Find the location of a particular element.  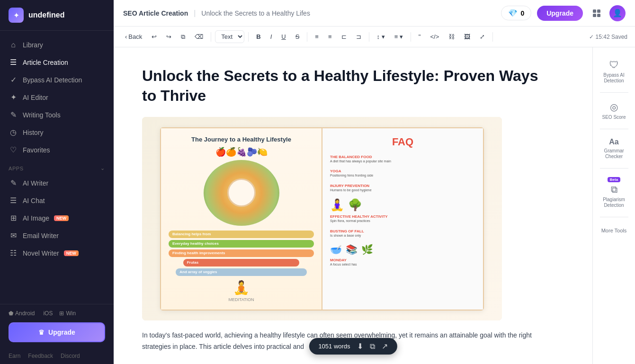

word-count: 1051 words is located at coordinates (334, 346).